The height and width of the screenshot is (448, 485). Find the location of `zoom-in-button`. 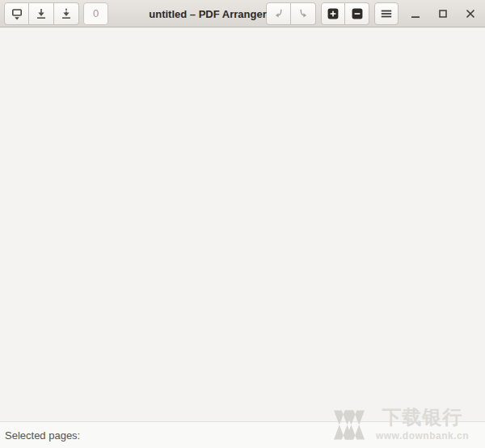

zoom-in-button is located at coordinates (333, 14).